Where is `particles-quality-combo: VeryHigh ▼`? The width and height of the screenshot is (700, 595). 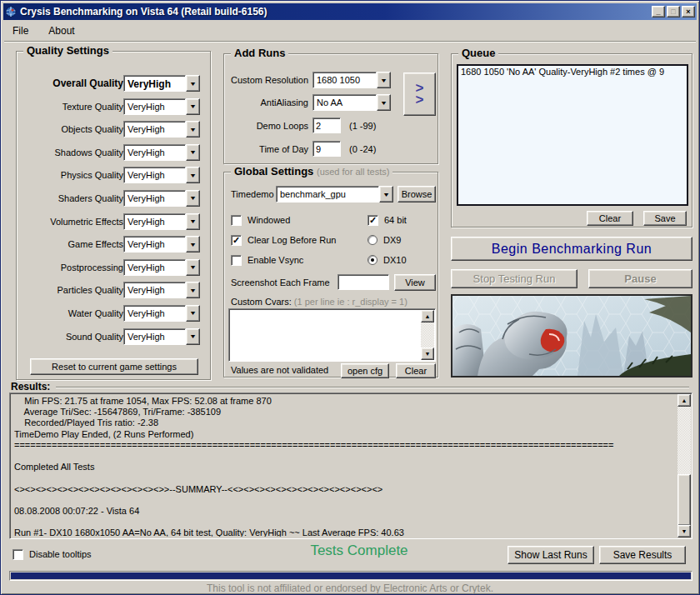
particles-quality-combo: VeryHigh ▼ is located at coordinates (162, 290).